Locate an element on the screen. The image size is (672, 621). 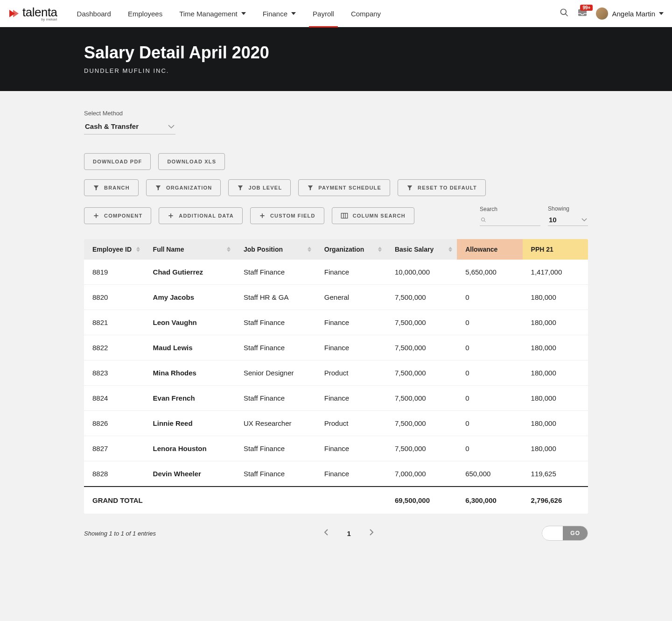
th-employee-id: Employee ID is located at coordinates (114, 249).